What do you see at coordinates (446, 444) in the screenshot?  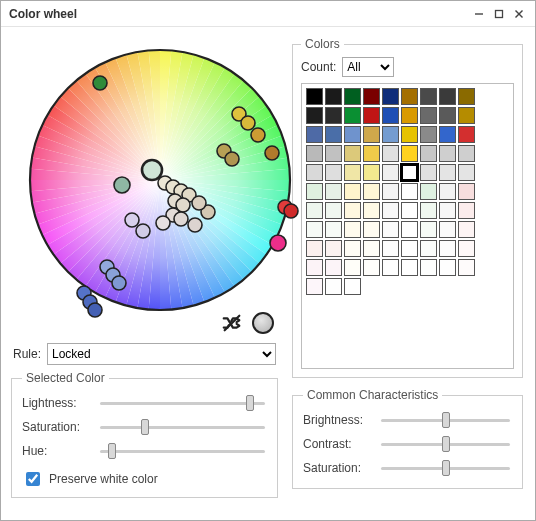 I see `contrast-slider` at bounding box center [446, 444].